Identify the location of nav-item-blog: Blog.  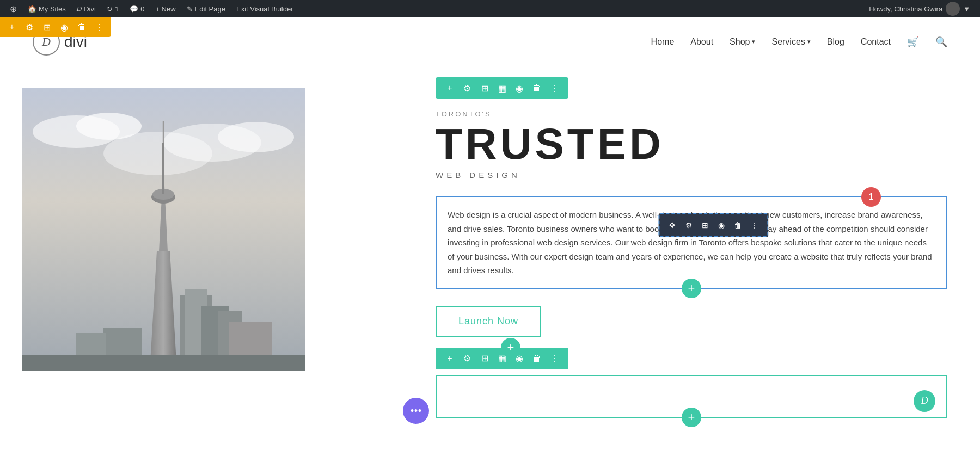
(836, 42).